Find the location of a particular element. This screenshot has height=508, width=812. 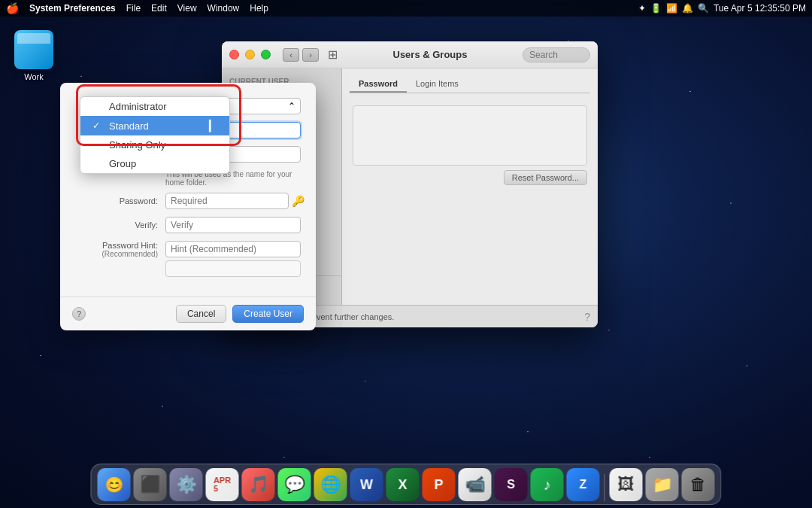

tab-login-items: Login Items is located at coordinates (438, 84).